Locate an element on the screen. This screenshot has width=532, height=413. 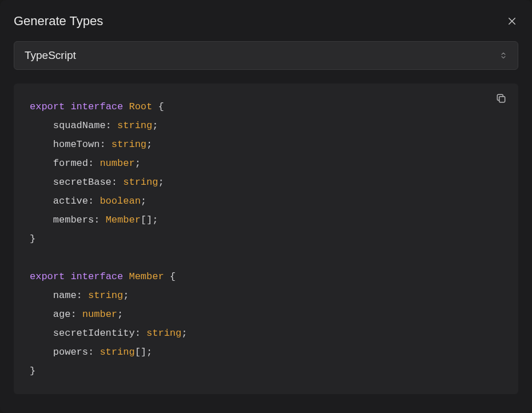
copy-button is located at coordinates (502, 99).